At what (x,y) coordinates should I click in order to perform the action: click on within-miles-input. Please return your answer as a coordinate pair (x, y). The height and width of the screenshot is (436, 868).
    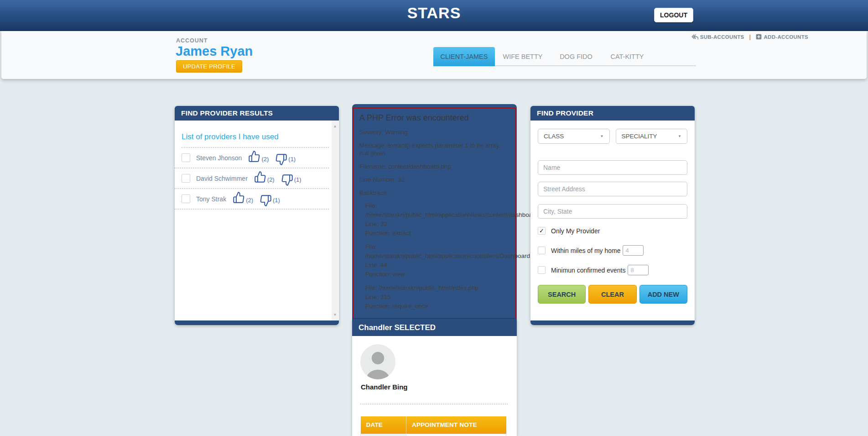
    Looking at the image, I should click on (633, 250).